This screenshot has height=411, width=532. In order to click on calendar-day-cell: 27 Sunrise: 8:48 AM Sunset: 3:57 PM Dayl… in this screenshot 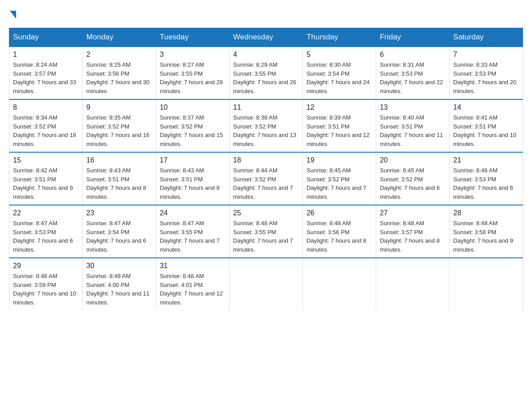, I will do `click(413, 231)`.